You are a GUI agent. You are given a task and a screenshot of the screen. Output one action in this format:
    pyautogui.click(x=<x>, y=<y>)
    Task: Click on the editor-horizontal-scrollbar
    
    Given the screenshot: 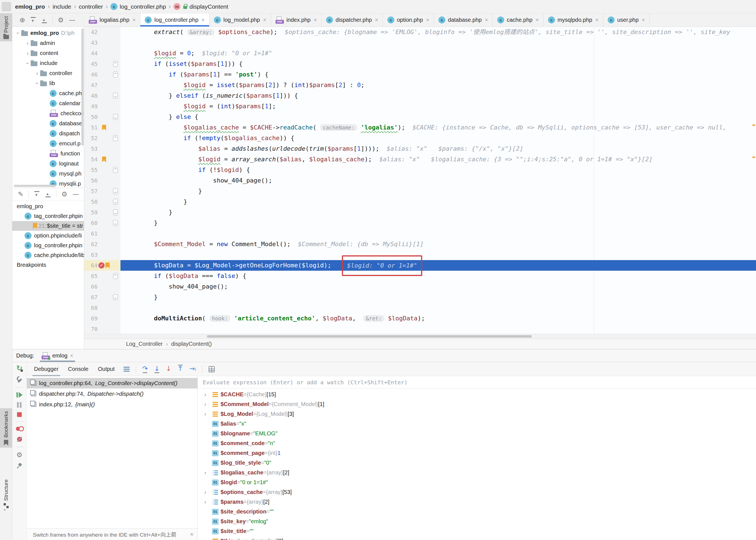 What is the action you would take?
    pyautogui.click(x=420, y=336)
    